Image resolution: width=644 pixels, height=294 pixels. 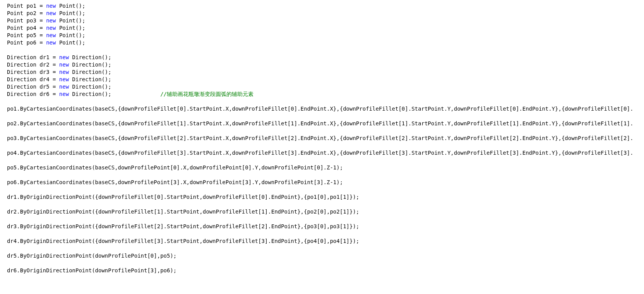 What do you see at coordinates (26, 13) in the screenshot?
I see `code-token: Point po2 =` at bounding box center [26, 13].